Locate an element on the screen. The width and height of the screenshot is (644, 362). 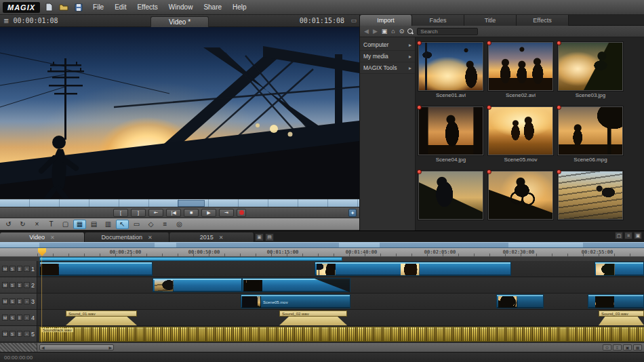
timeline-tab-button-1: ▤ is located at coordinates (270, 237).